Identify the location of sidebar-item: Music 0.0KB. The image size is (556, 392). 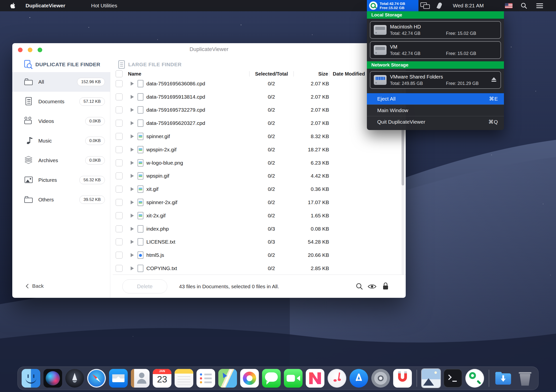
(61, 141).